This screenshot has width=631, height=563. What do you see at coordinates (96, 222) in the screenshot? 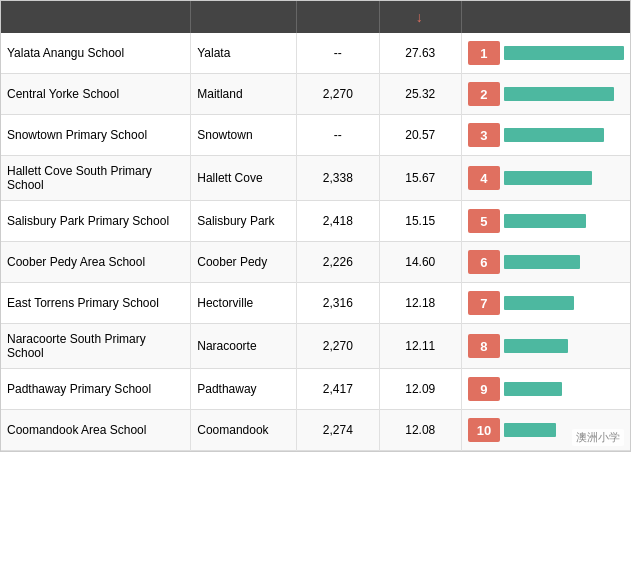
I see `cell-school: Salisbury Park Primary School` at bounding box center [96, 222].